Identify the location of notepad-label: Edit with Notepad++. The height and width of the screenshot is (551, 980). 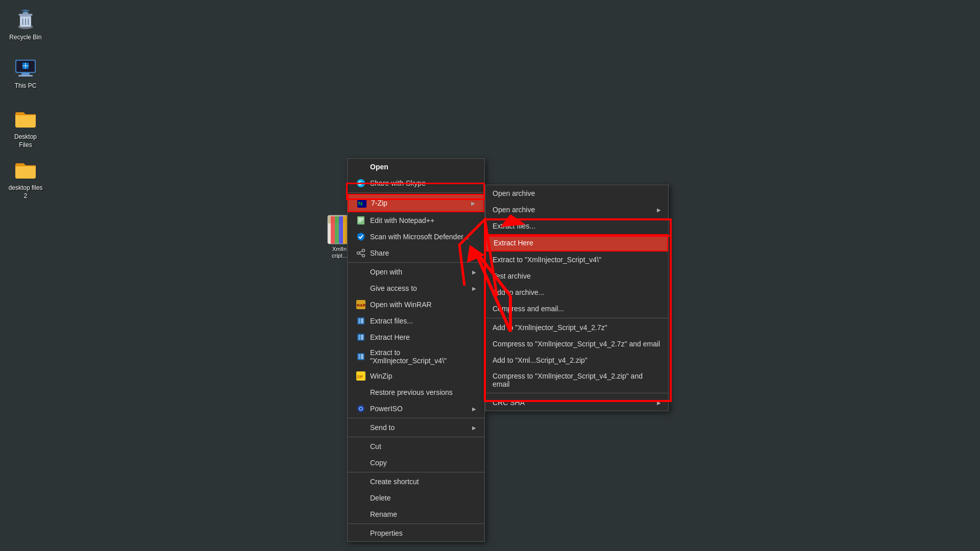
(423, 220).